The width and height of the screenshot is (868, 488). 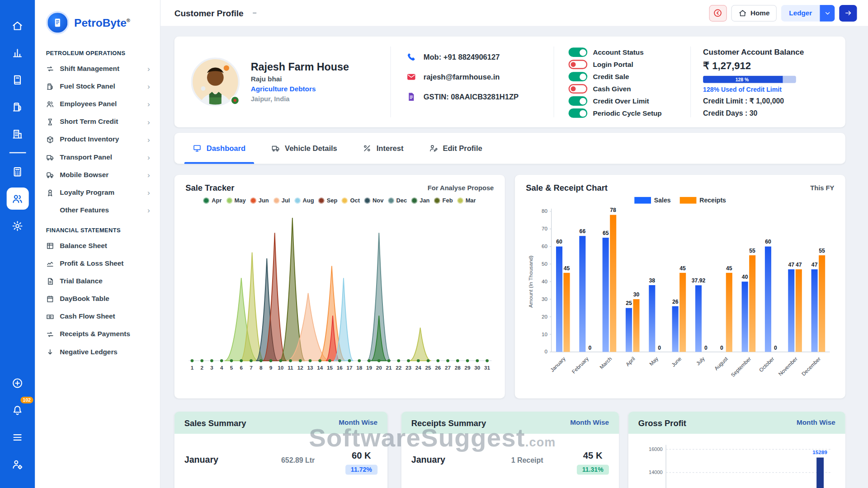 I want to click on sidebar-item-shift-management: Shift Management›, so click(x=98, y=69).